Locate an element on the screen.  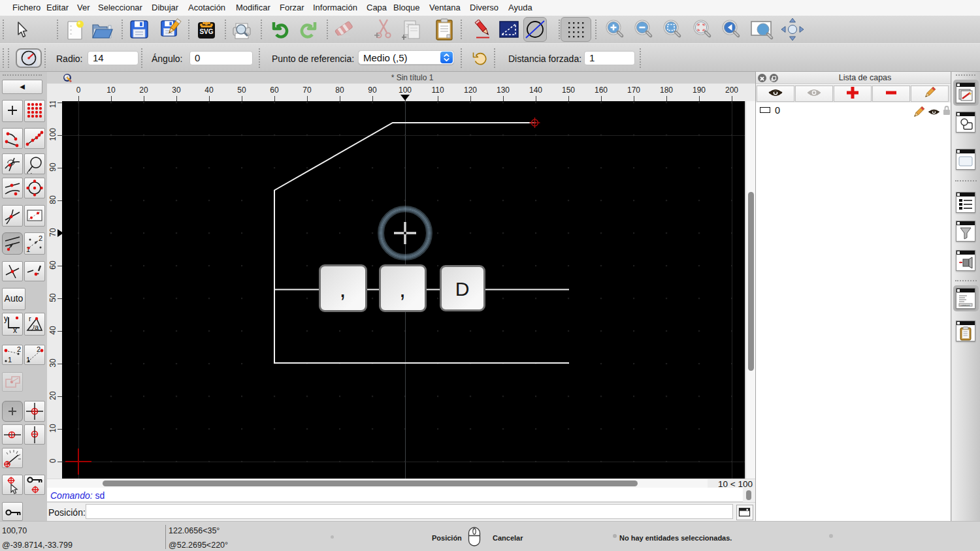
svg-text: a is located at coordinates (37, 327).